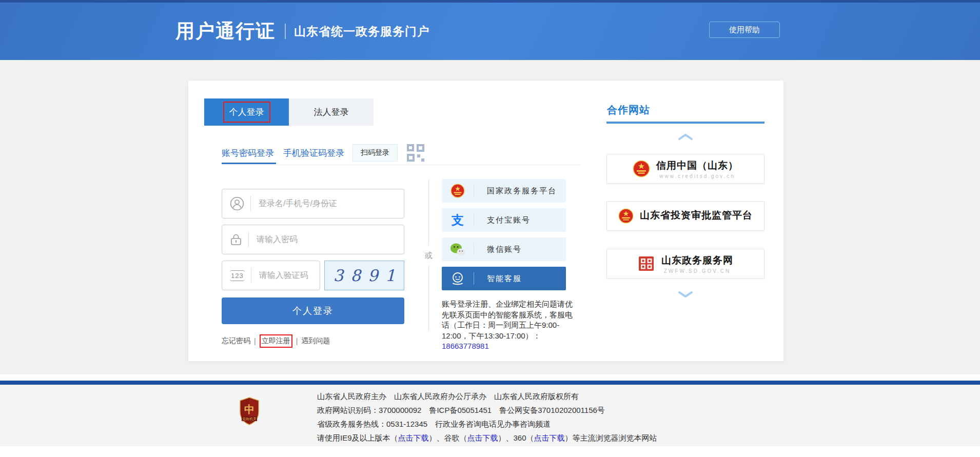 This screenshot has height=457, width=980. Describe the element at coordinates (685, 137) in the screenshot. I see `scroll-up-button` at that location.